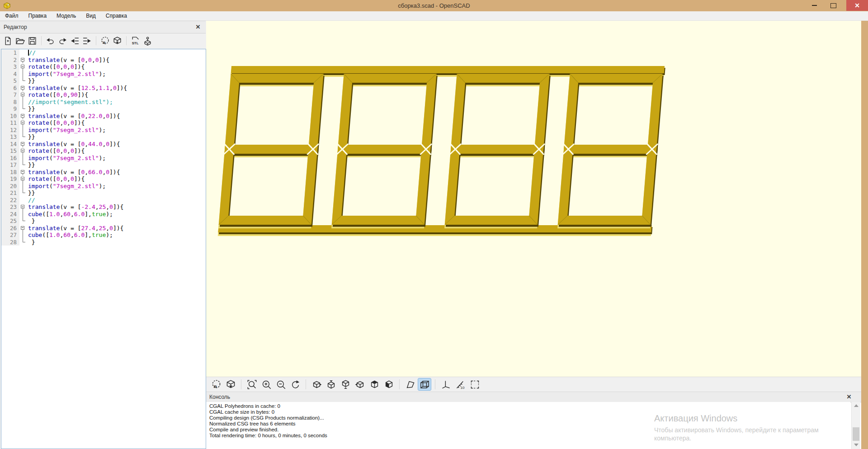 The height and width of the screenshot is (449, 868). What do you see at coordinates (117, 16) in the screenshot?
I see `menu-item-help: Справка` at bounding box center [117, 16].